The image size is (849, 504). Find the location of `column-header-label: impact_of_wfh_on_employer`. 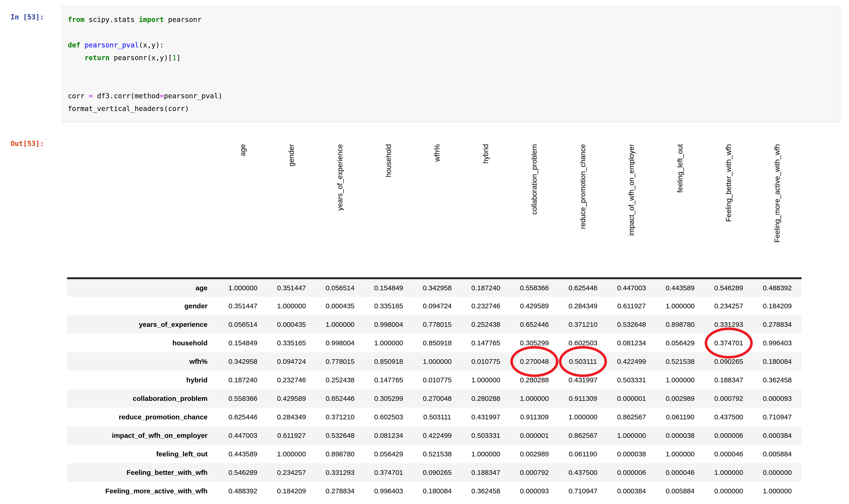

column-header-label: impact_of_wfh_on_employer is located at coordinates (632, 190).